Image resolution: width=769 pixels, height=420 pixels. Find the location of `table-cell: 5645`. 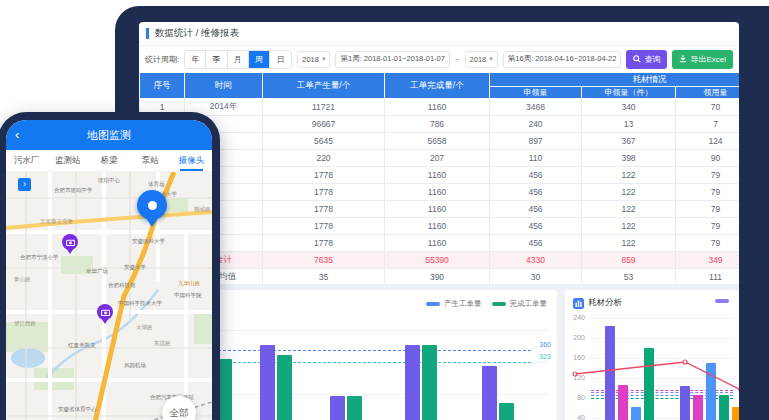

table-cell: 5645 is located at coordinates (324, 142).